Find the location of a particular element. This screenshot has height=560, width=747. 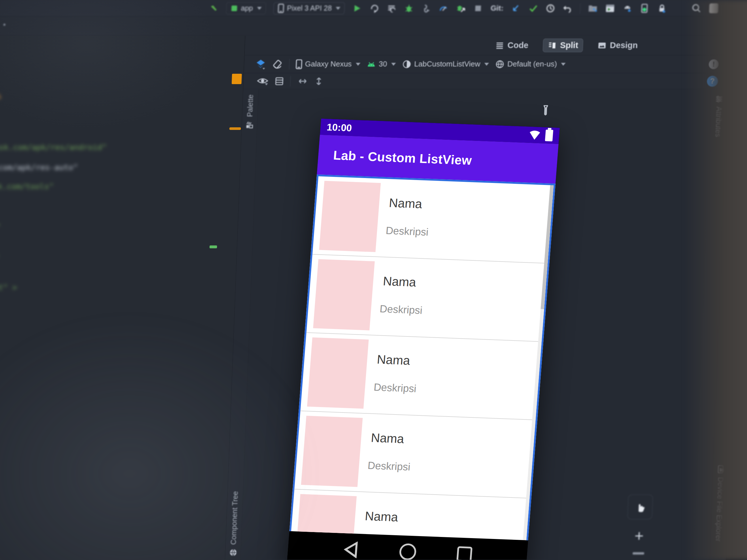

zoom-in-button: + is located at coordinates (639, 536).